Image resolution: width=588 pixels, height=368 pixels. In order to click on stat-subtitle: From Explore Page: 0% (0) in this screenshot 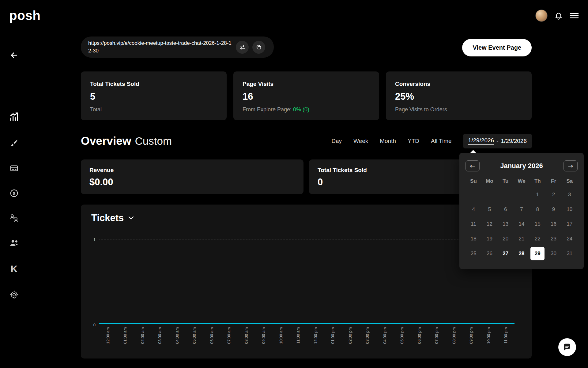, I will do `click(306, 110)`.